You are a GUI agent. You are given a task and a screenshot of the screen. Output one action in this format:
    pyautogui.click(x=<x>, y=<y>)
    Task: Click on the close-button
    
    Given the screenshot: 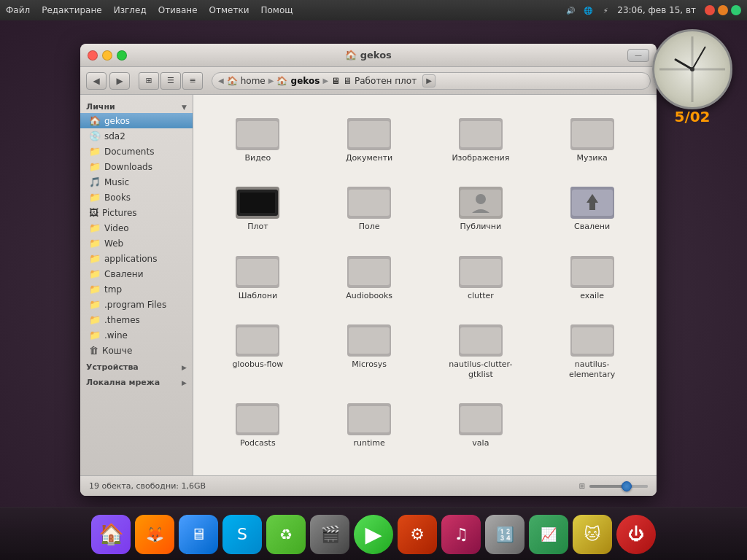 What is the action you would take?
    pyautogui.click(x=93, y=55)
    